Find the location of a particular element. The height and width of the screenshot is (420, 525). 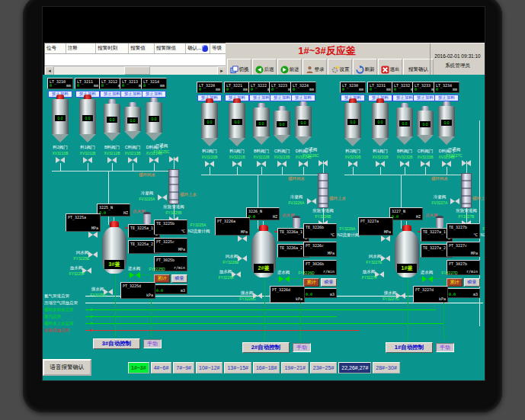

page-button-16-18: 16#~18# is located at coordinates (267, 367).